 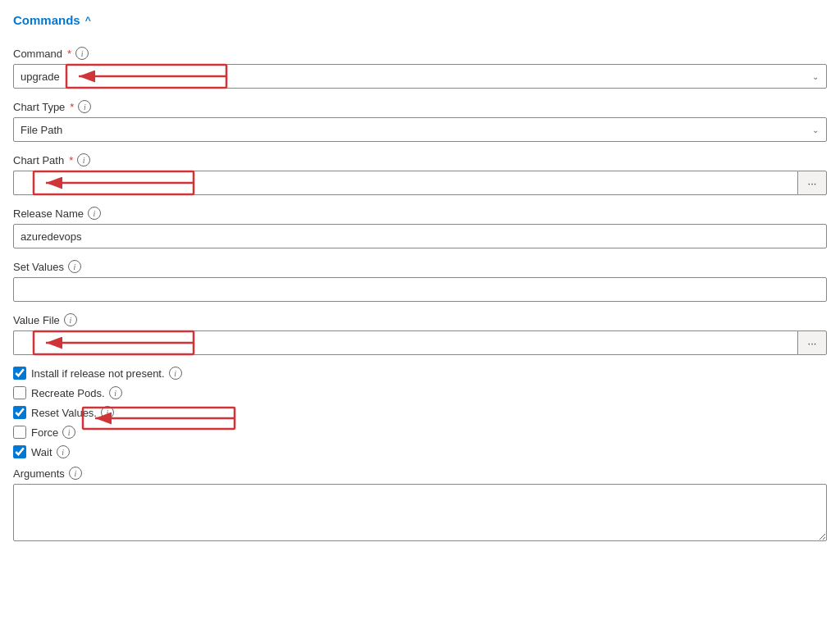 I want to click on set-values-label: Set Values i, so click(x=420, y=267).